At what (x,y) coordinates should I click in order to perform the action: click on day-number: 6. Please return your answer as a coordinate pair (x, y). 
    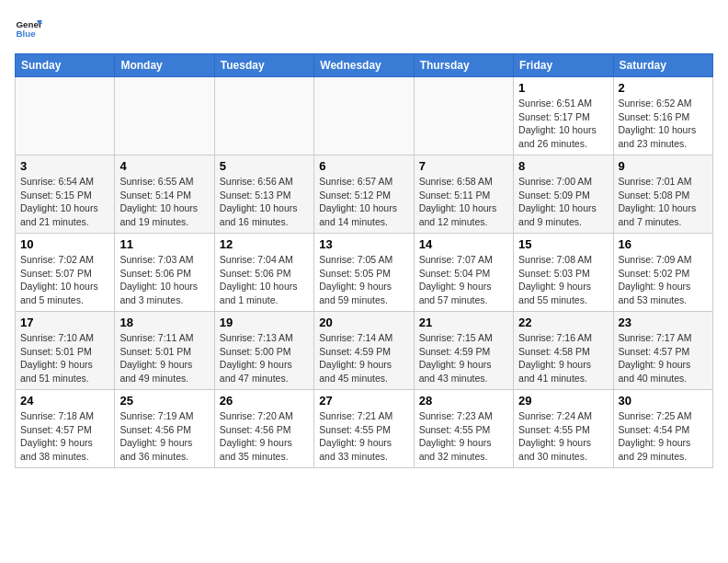
    Looking at the image, I should click on (364, 166).